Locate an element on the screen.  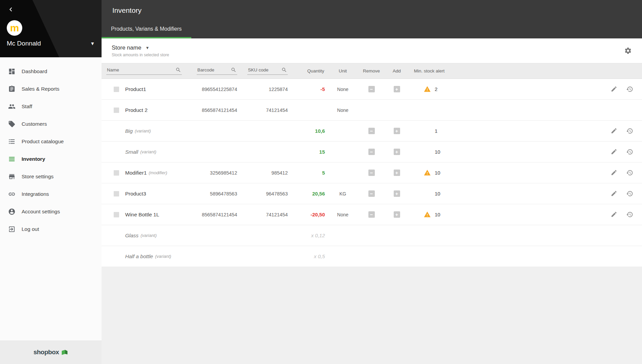
sidebar-item-inventory: Inventory is located at coordinates (51, 159).